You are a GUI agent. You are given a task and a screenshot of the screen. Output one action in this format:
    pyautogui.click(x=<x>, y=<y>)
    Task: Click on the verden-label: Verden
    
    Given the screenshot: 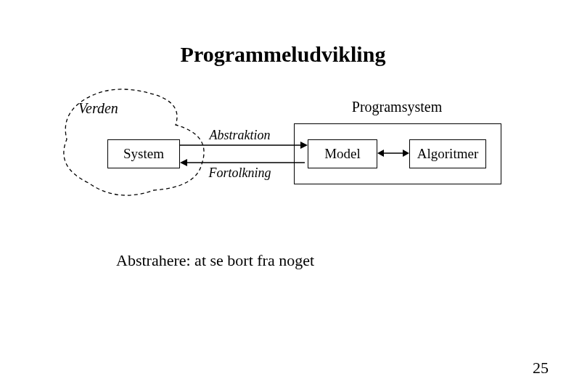 What is the action you would take?
    pyautogui.click(x=99, y=109)
    